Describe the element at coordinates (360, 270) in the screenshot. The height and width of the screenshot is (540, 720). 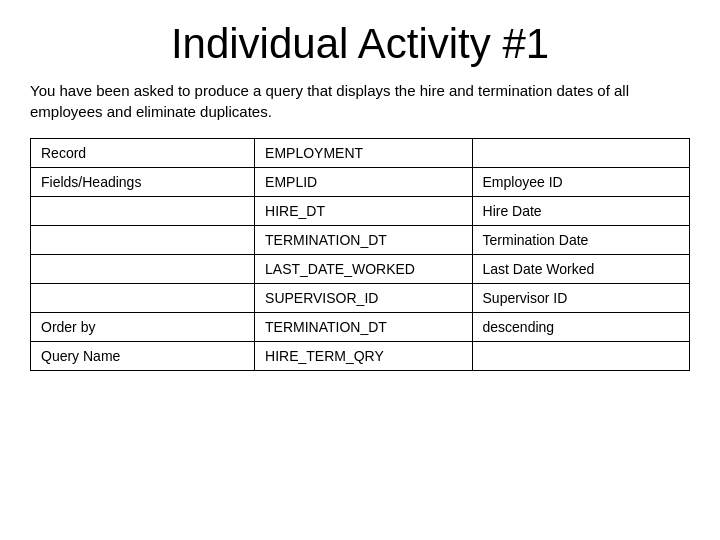
I see `table-row: LAST_DATE_WORKEDLast Date Worked` at that location.